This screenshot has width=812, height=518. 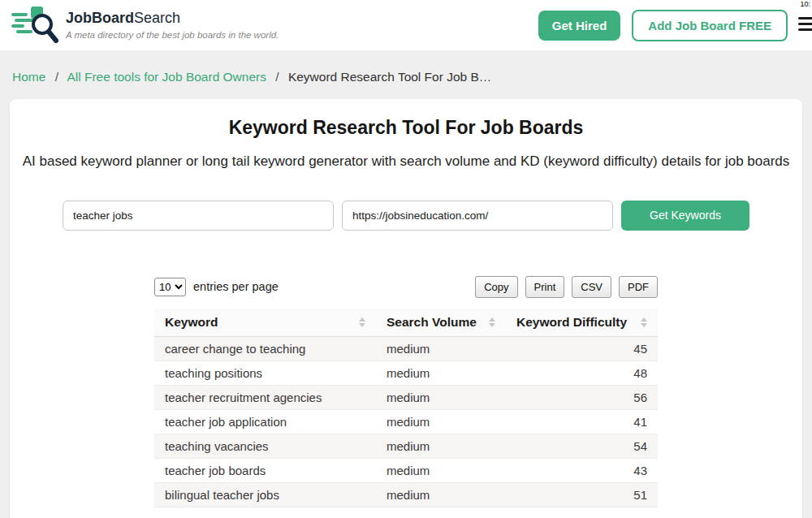 What do you see at coordinates (406, 75) in the screenshot?
I see `breadcrumb: Home / All Free tools for Job Board Owne…` at bounding box center [406, 75].